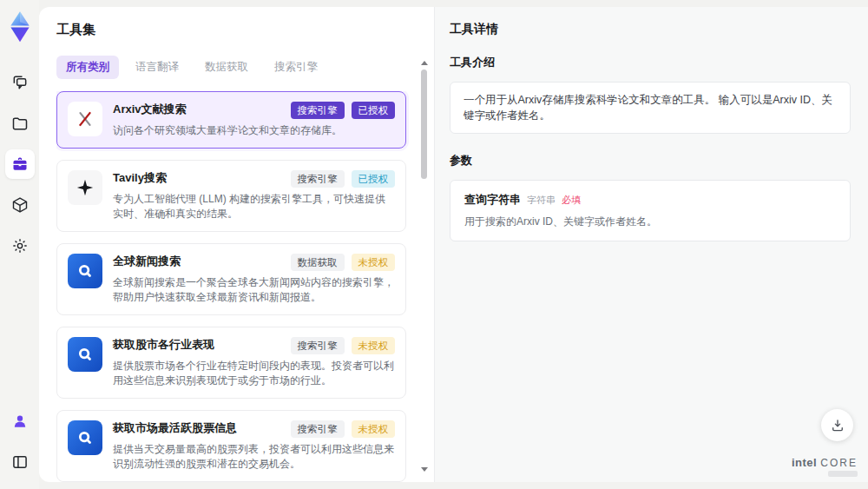 This screenshot has width=868, height=489. I want to click on tool-name: Tavily搜索, so click(140, 178).